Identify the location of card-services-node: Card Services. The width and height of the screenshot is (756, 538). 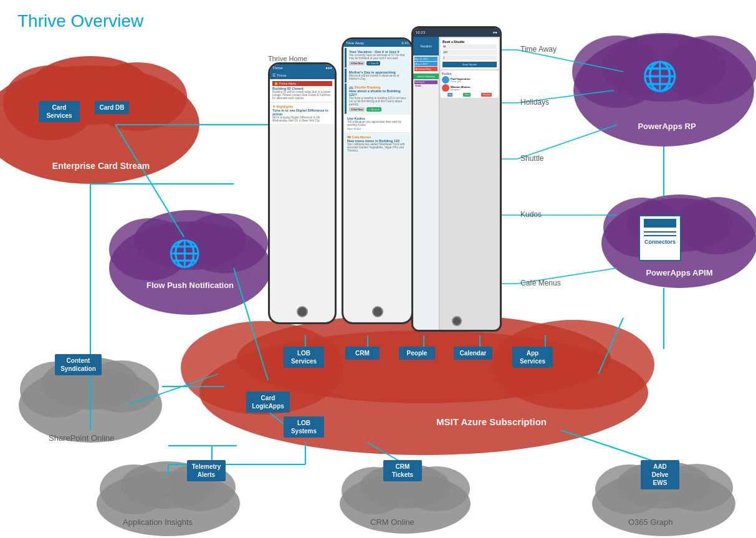
(59, 112).